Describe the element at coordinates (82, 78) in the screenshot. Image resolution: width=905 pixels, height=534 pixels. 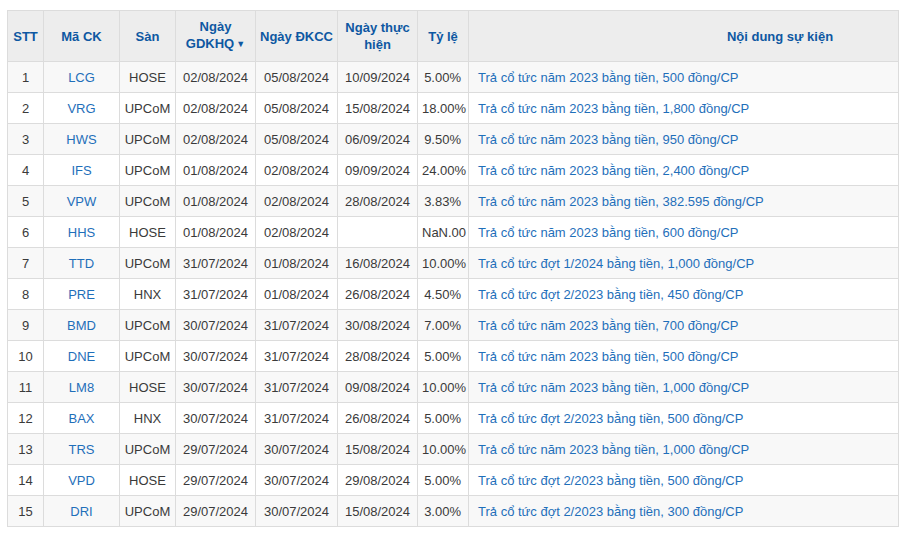
I see `cell-ticker: LCG` at that location.